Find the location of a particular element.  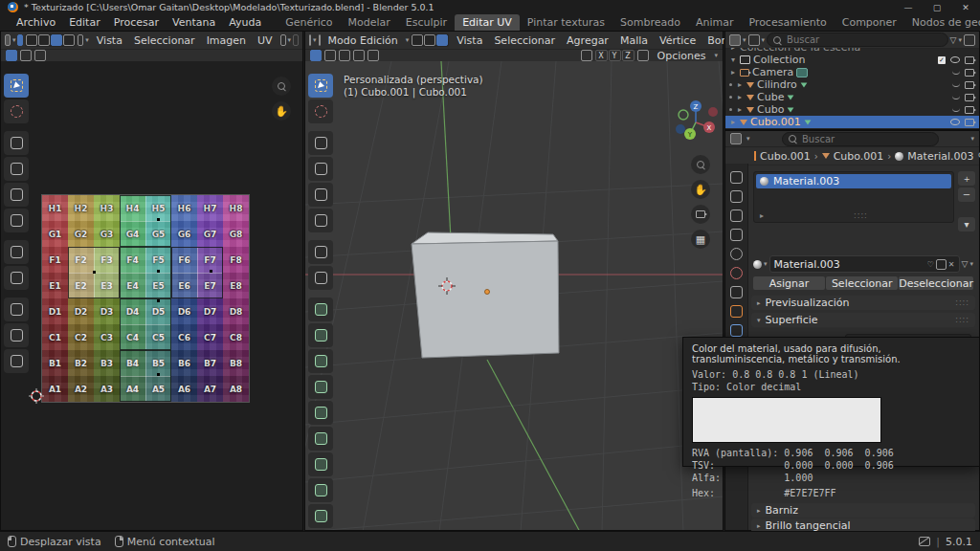

outliner-row-cubo: ▸Cubo is located at coordinates (852, 109).